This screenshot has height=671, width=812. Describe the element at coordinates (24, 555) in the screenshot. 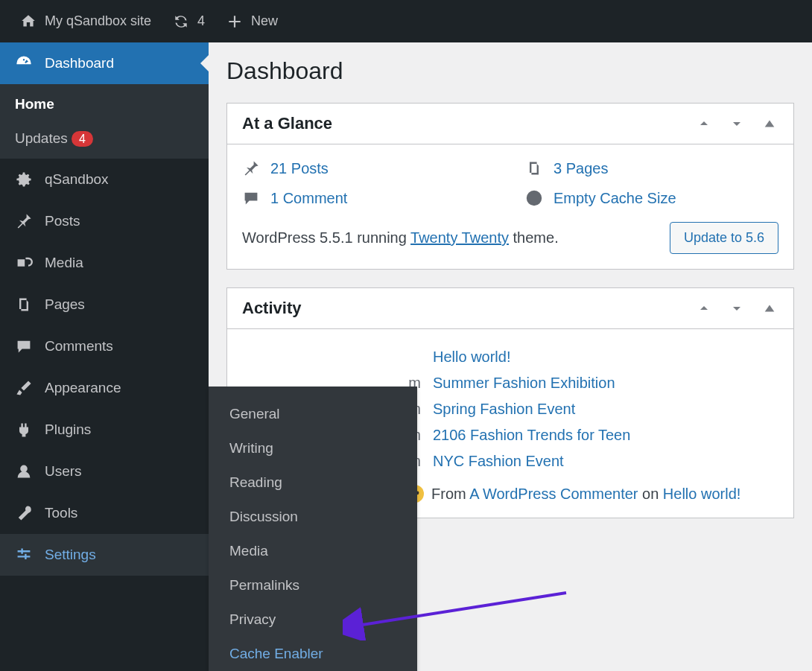

I see `sliders-icon` at that location.